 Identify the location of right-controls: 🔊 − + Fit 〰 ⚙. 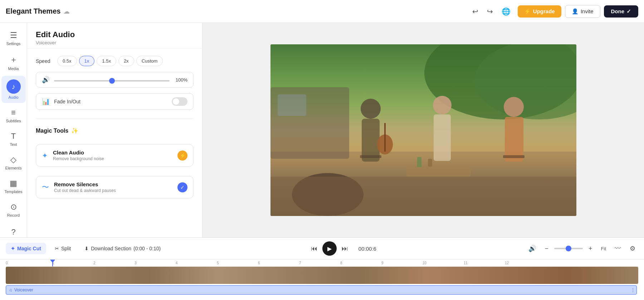
(582, 249).